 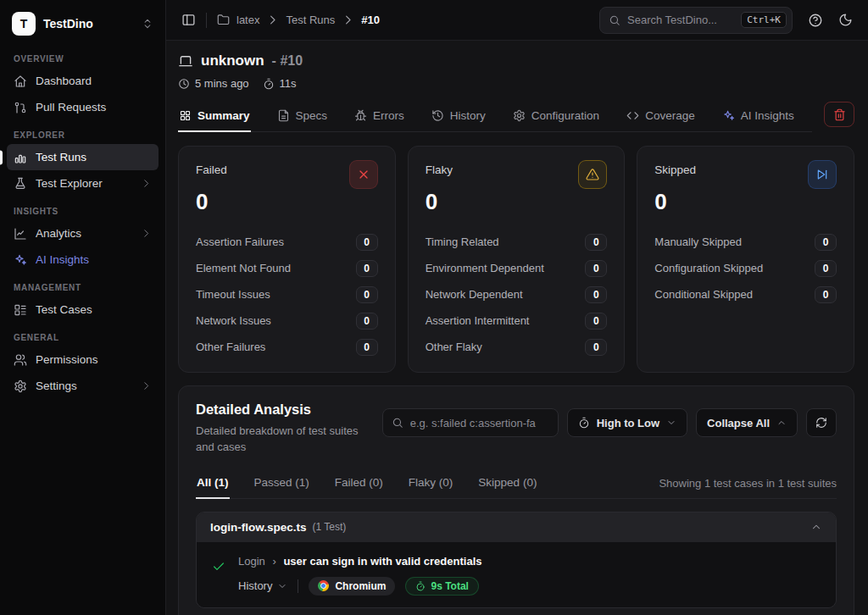 What do you see at coordinates (388, 115) in the screenshot?
I see `tab-label: Errors` at bounding box center [388, 115].